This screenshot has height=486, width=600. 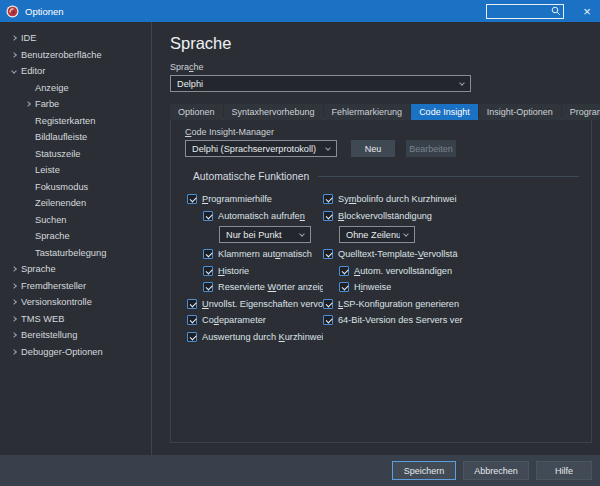 What do you see at coordinates (255, 268) in the screenshot?
I see `options-column-left: ProgrammierhilfeAutomatisch aufrufenNur …` at bounding box center [255, 268].